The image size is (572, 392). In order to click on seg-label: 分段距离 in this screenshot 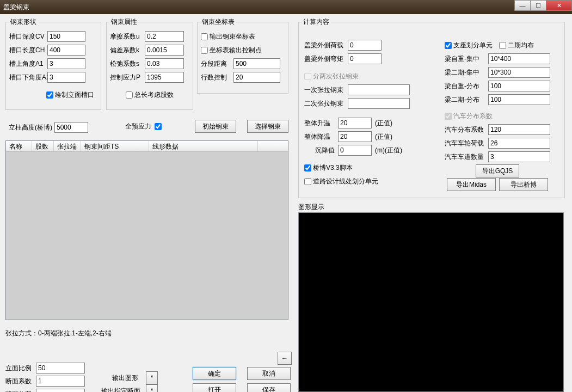, I will do `click(217, 64)`.